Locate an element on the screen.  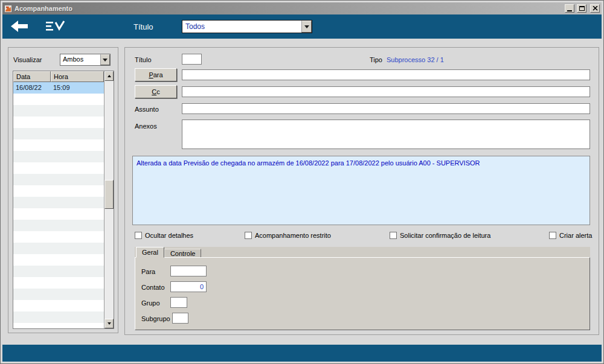
visualizar-select: Ambos is located at coordinates (85, 60).